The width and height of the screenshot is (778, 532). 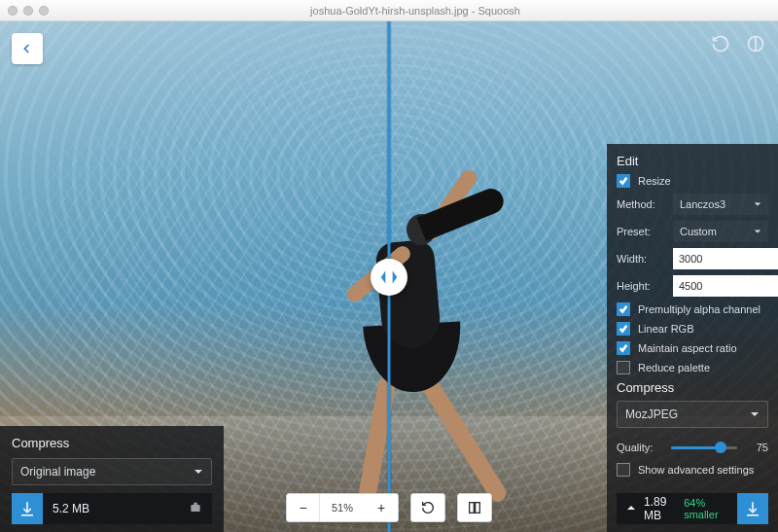 I want to click on method-label: Method:, so click(x=641, y=204).